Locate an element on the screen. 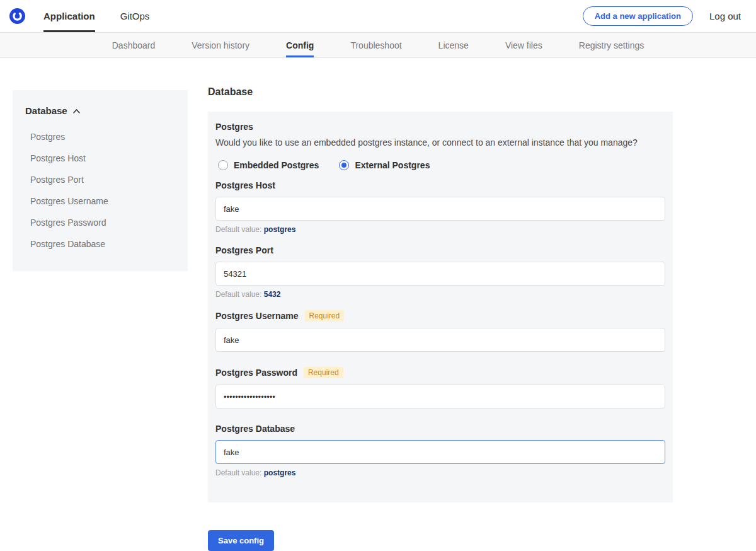  radio-circle-icon is located at coordinates (223, 165).